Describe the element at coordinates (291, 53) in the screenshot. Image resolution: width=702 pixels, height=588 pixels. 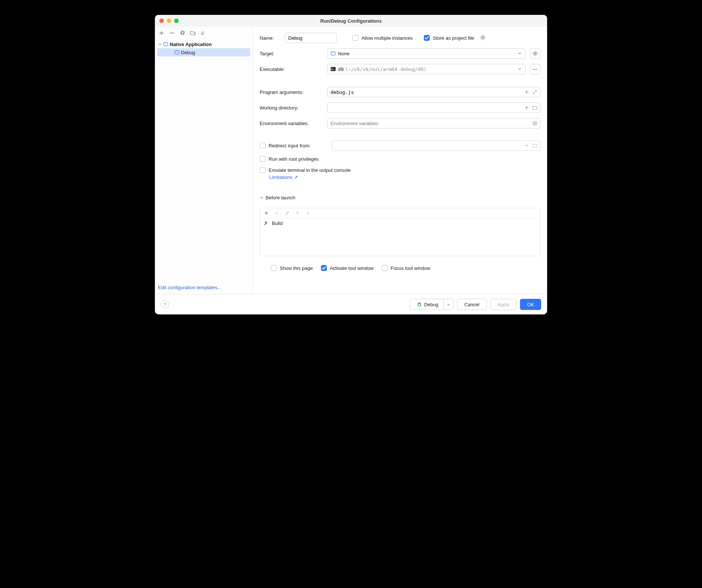
I see `target-label: Target:` at that location.